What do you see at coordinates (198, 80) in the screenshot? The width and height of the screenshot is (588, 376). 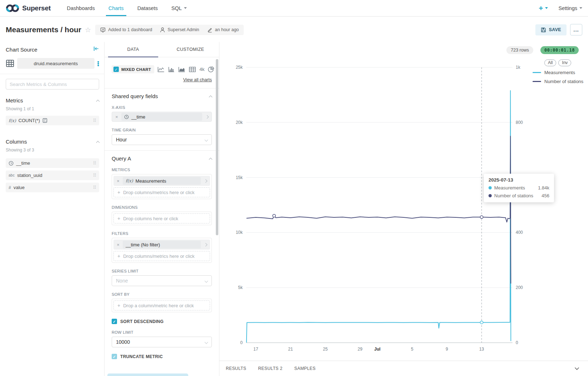 I see `view-all-charts-link: View all charts` at bounding box center [198, 80].